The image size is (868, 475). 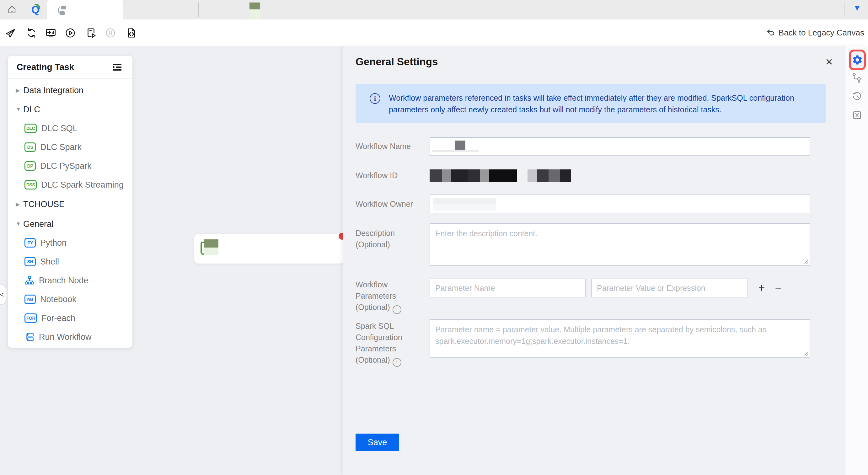 What do you see at coordinates (607, 104) in the screenshot?
I see `info-banner-text: Workflow parameters referenced in tasks …` at bounding box center [607, 104].